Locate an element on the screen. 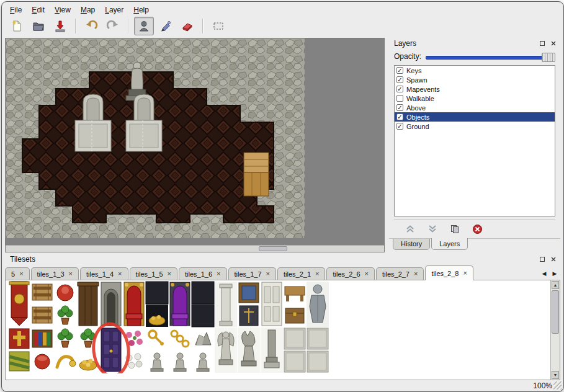  layer-row-mapevents: ✓Mapevents is located at coordinates (475, 89).